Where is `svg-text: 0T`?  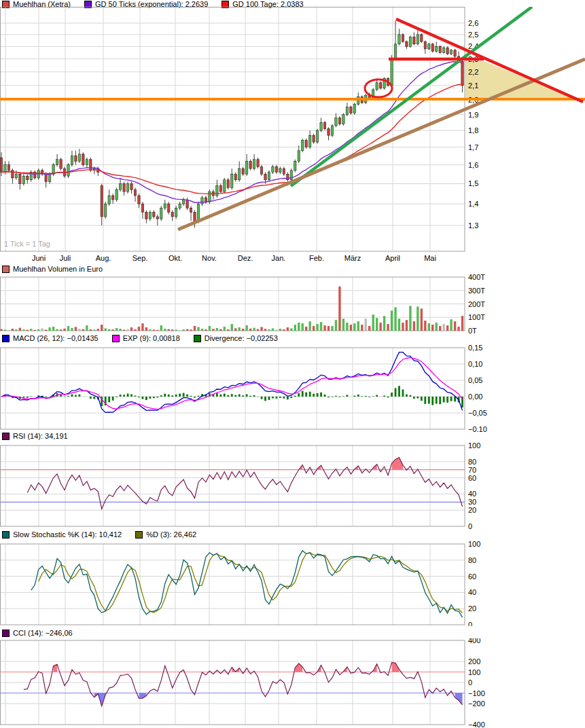
svg-text: 0T is located at coordinates (473, 330).